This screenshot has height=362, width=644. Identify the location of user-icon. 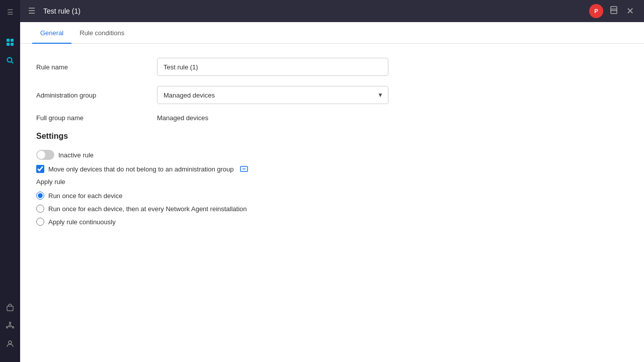
(10, 344).